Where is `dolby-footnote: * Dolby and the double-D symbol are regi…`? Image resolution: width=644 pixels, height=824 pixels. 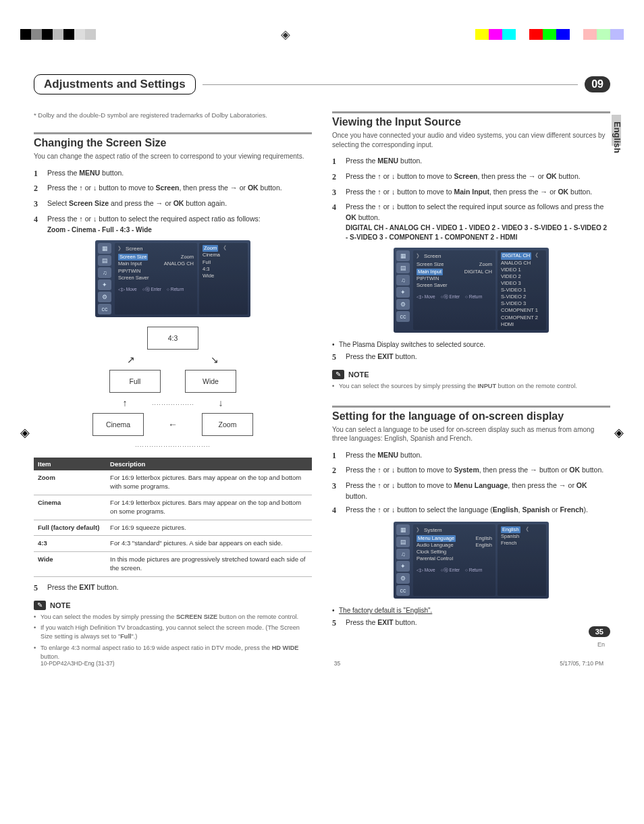 dolby-footnote: * Dolby and the double-D symbol are regi… is located at coordinates (173, 115).